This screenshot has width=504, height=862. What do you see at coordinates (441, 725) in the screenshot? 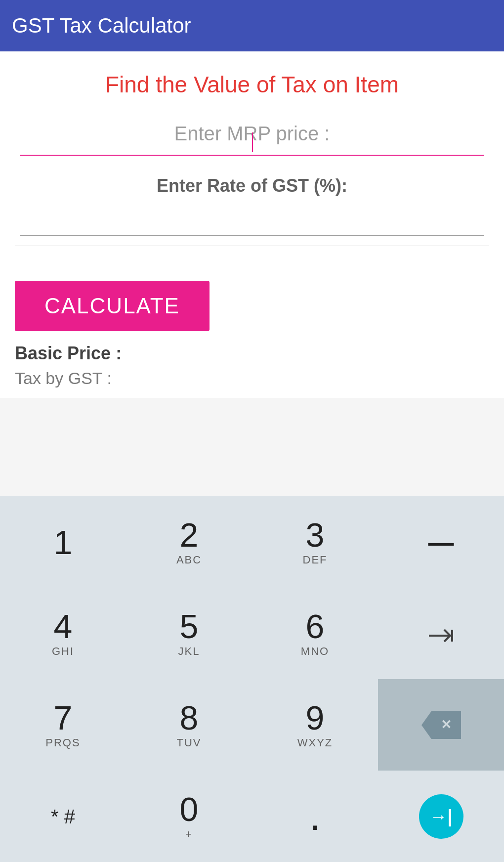
I see `key-⌫: ✕` at bounding box center [441, 725].